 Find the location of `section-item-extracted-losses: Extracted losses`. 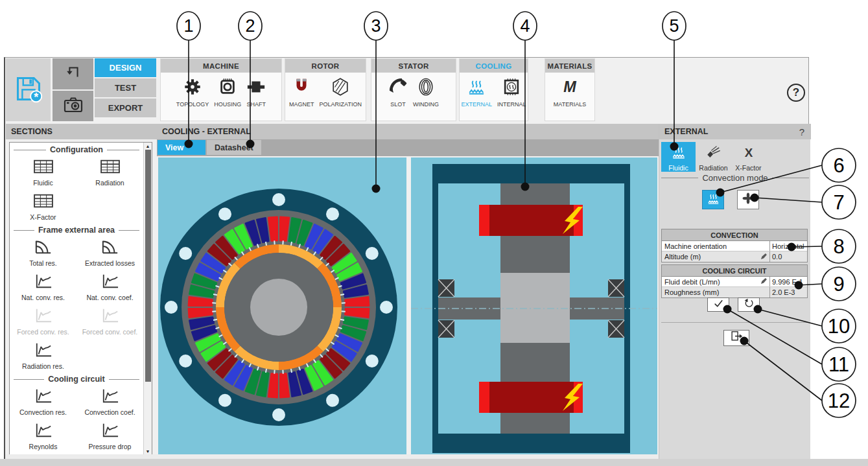

section-item-extracted-losses: Extracted losses is located at coordinates (110, 253).